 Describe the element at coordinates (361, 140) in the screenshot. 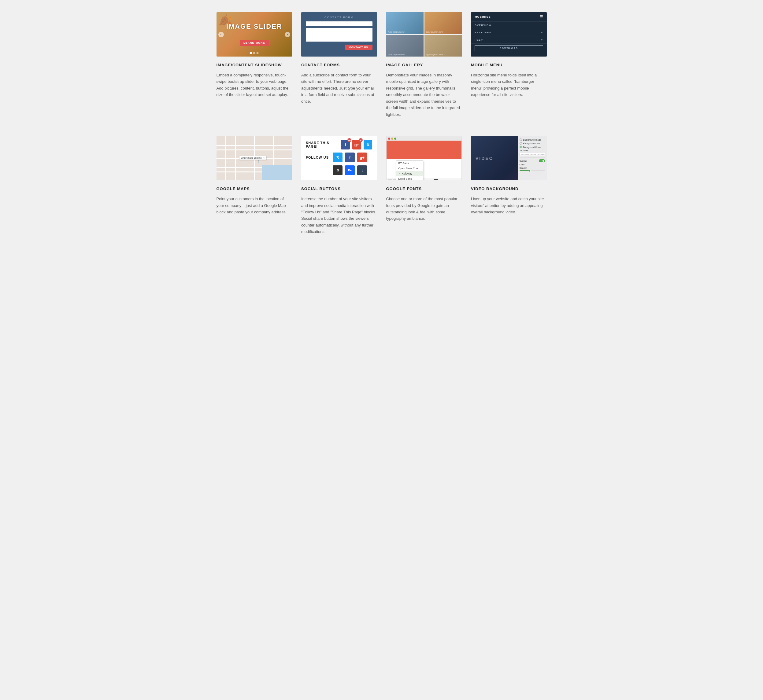

I see `gp-count: 47` at that location.